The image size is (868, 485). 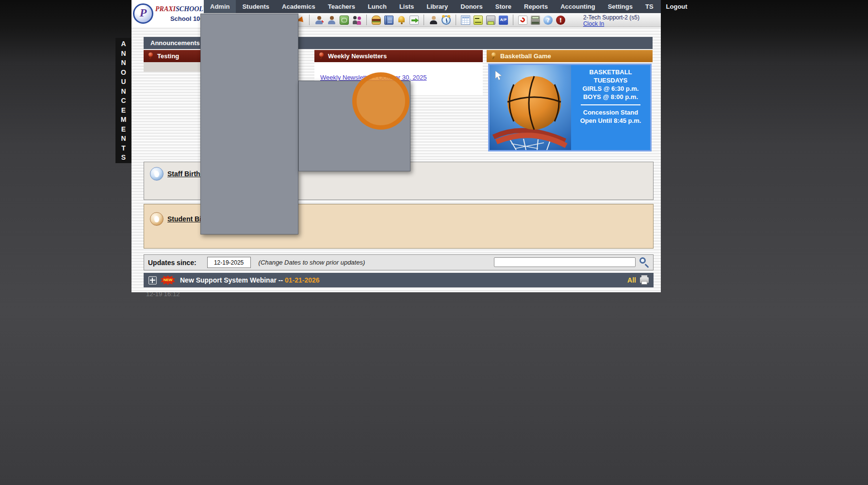 What do you see at coordinates (432, 7) in the screenshot?
I see `main-navbar: AdminStudentsAcademicsTeachersLunchLists…` at bounding box center [432, 7].